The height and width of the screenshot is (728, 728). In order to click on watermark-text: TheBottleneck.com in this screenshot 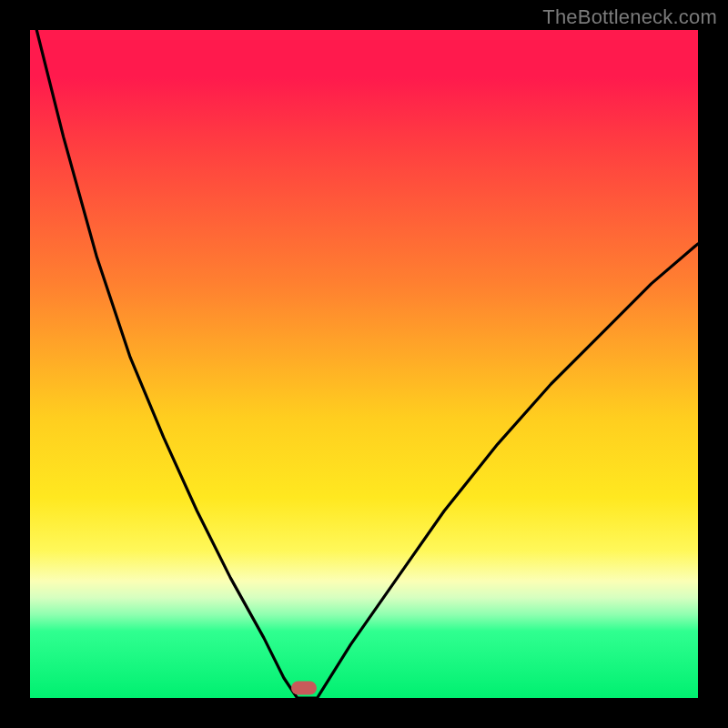, I will do `click(630, 17)`.